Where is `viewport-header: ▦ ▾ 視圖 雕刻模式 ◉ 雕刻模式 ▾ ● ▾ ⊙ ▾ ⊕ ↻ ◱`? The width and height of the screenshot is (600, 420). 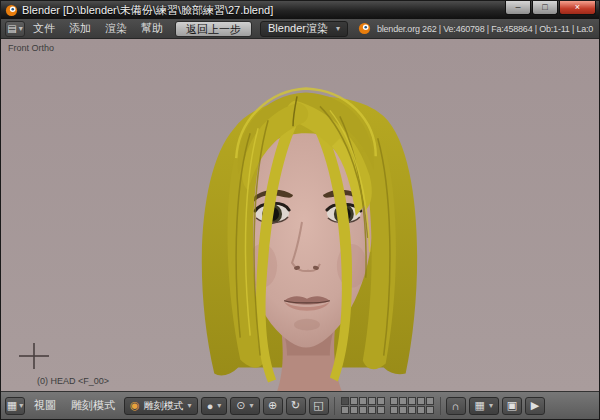 viewport-header: ▦ ▾ 視圖 雕刻模式 ◉ 雕刻模式 ▾ ● ▾ ⊙ ▾ ⊕ ↻ ◱ is located at coordinates (300, 405).